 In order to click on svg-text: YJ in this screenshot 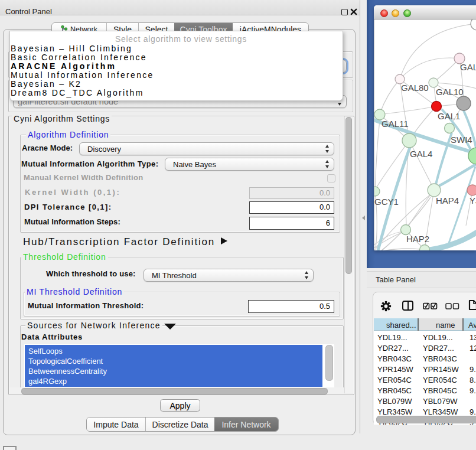, I will do `click(472, 201)`.